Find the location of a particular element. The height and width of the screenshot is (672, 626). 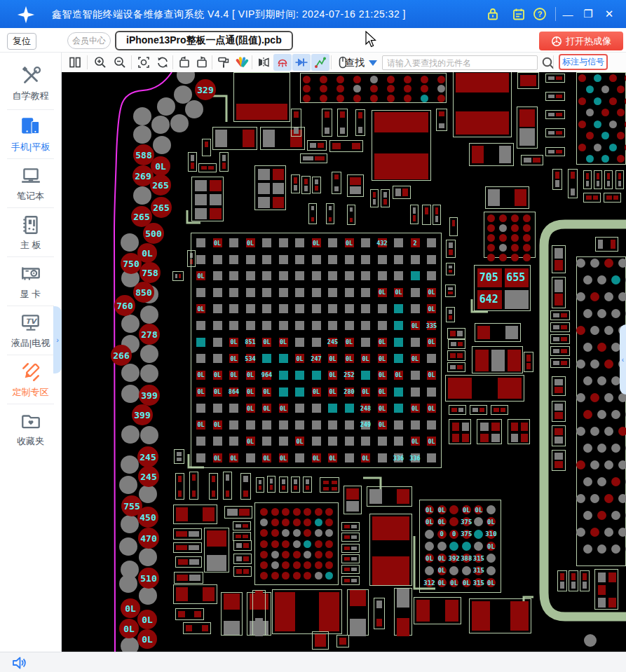

test-point is located at coordinates (148, 596).